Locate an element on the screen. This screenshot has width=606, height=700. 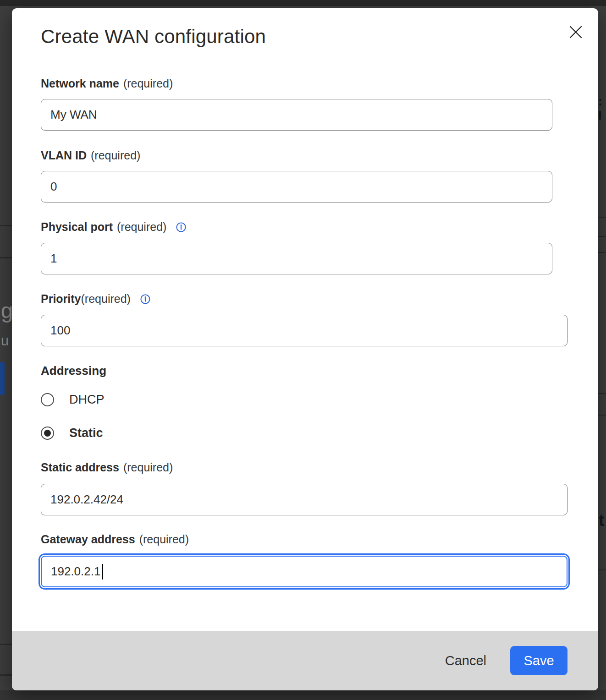
close-icon is located at coordinates (576, 32).